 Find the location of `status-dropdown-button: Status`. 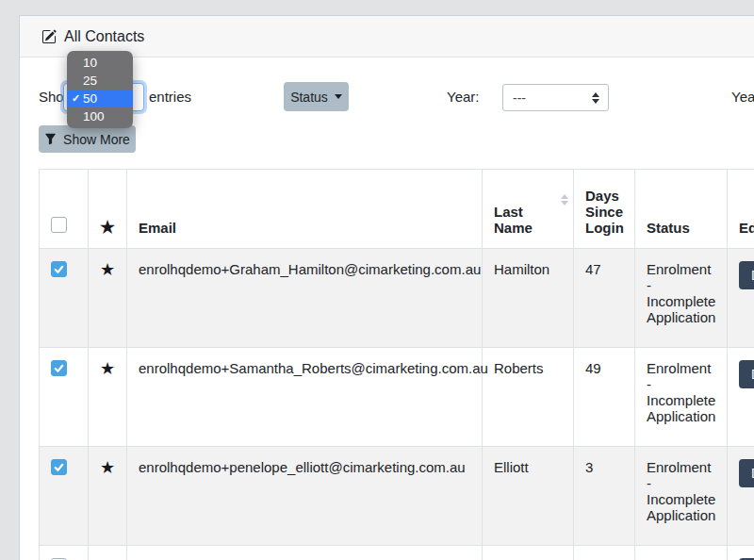

status-dropdown-button: Status is located at coordinates (317, 96).